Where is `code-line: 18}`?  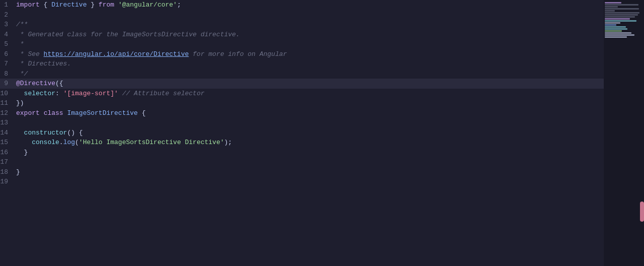 code-line: 18} is located at coordinates (302, 172).